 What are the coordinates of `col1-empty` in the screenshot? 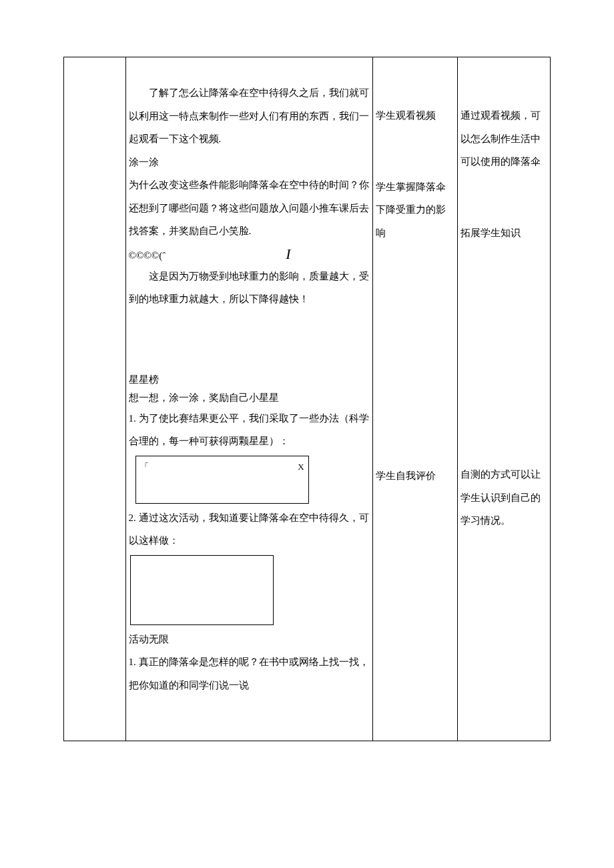 It's located at (95, 399).